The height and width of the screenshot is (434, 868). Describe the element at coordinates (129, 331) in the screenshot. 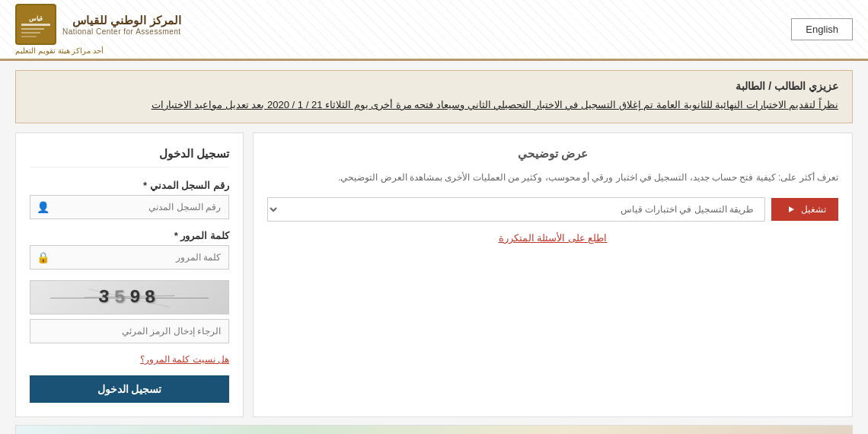

I see `captcha-input` at that location.